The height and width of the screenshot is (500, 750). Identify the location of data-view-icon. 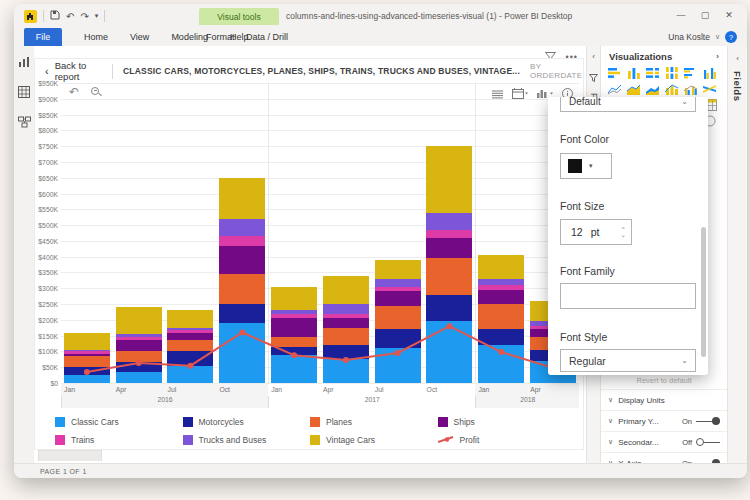
(24, 92).